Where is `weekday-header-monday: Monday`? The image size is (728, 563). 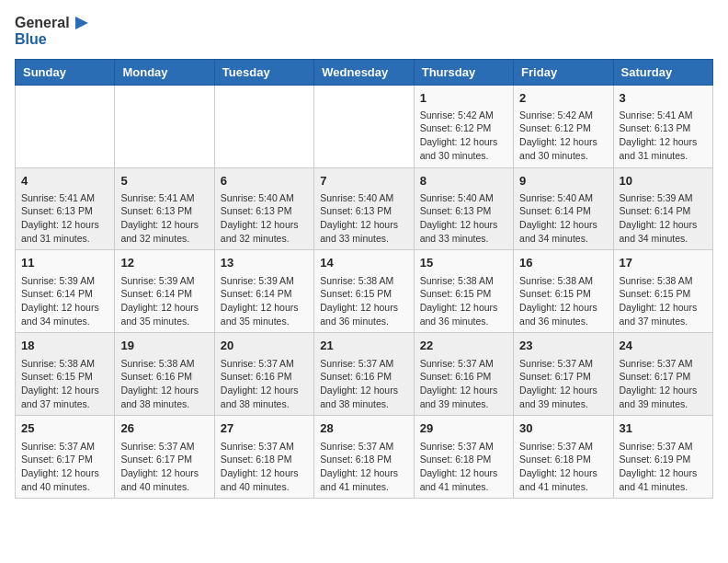
weekday-header-monday: Monday is located at coordinates (165, 72).